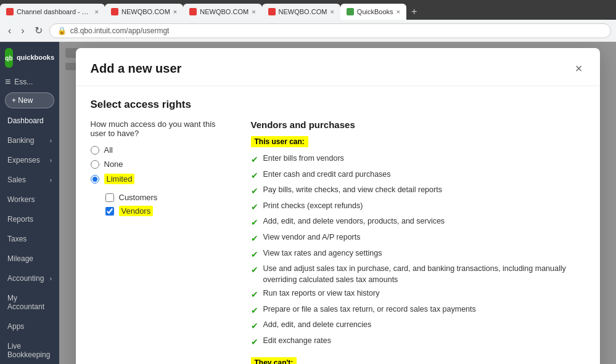 This screenshot has width=616, height=364. What do you see at coordinates (30, 326) in the screenshot?
I see `sidebar-item-apps: Apps` at bounding box center [30, 326].